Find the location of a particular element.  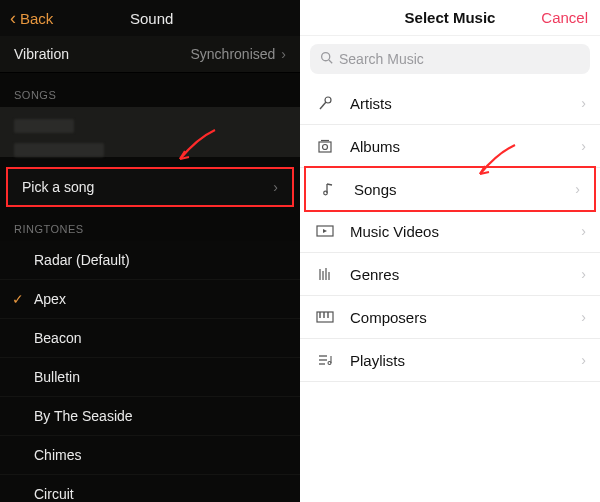

vibration-value-wrap: Synchronised › is located at coordinates (239, 54).